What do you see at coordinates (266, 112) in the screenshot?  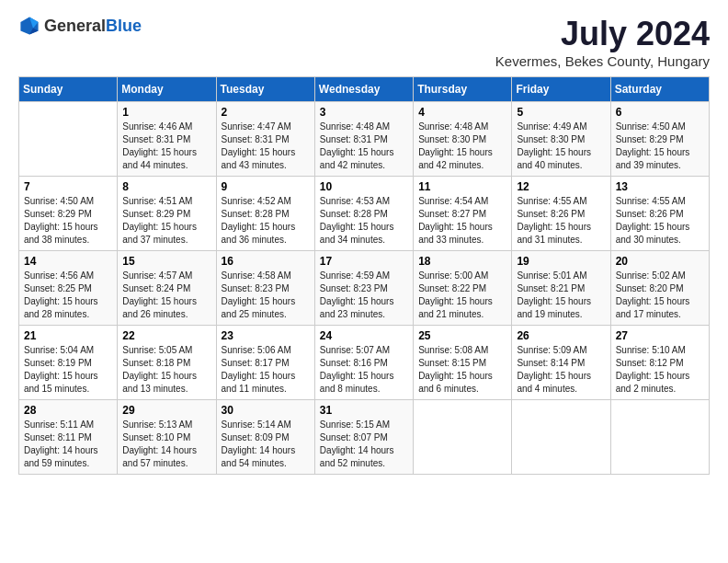 I see `day-number: 2` at bounding box center [266, 112].